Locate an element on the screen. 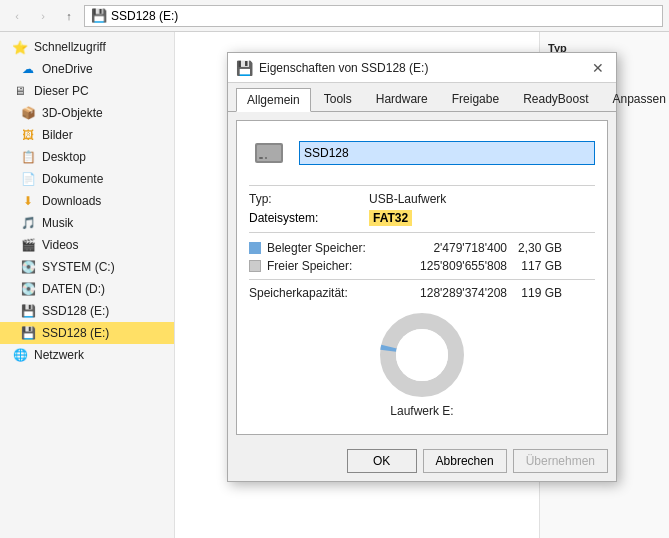 Image resolution: width=669 pixels, height=538 pixels. used-space-row: Belegter Speicher: 2'479'718'400 2,30 GB is located at coordinates (422, 248).